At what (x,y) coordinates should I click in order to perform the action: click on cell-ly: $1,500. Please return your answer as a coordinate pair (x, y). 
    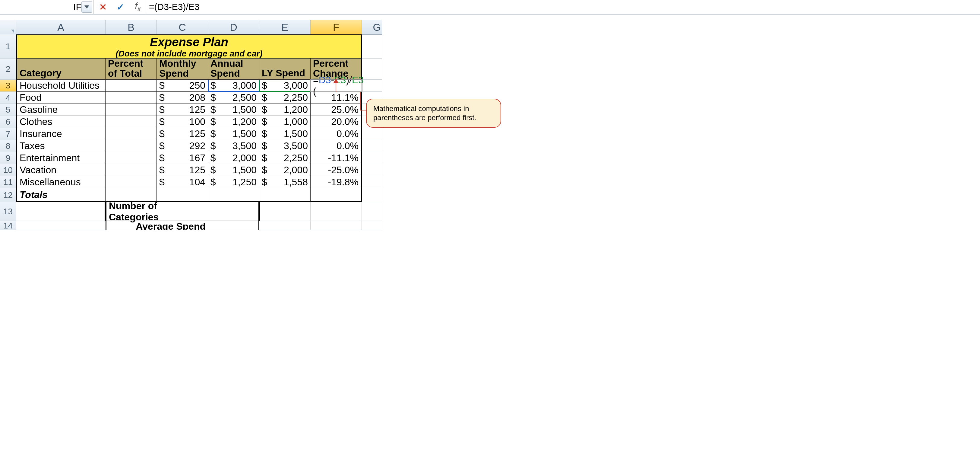
    Looking at the image, I should click on (285, 134).